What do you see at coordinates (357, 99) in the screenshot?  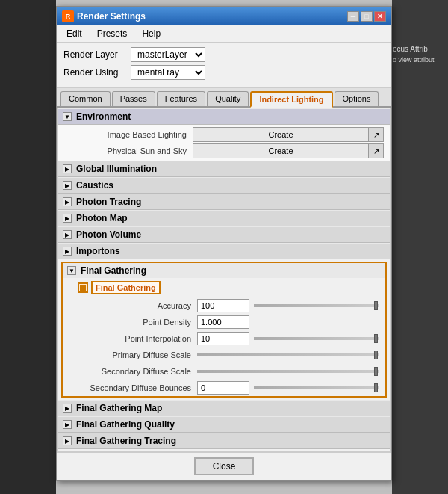 I see `tab-options: Options` at bounding box center [357, 99].